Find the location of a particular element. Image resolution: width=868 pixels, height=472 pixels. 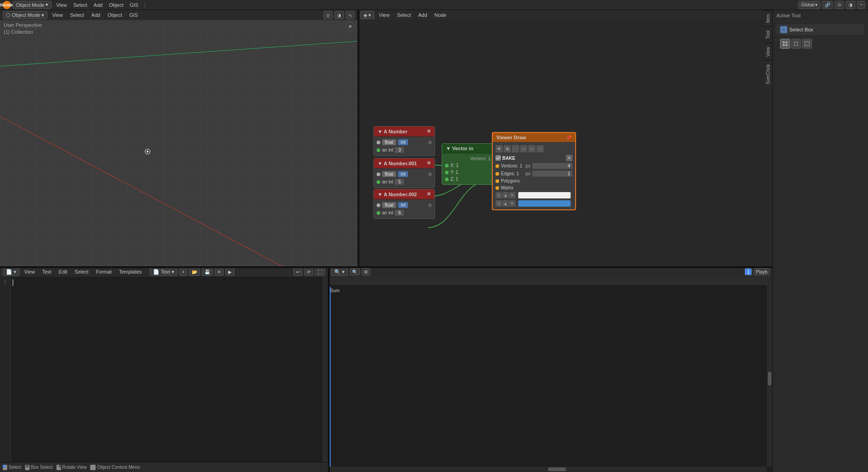

te-fullscreen-btn: ⛶ is located at coordinates (320, 272).